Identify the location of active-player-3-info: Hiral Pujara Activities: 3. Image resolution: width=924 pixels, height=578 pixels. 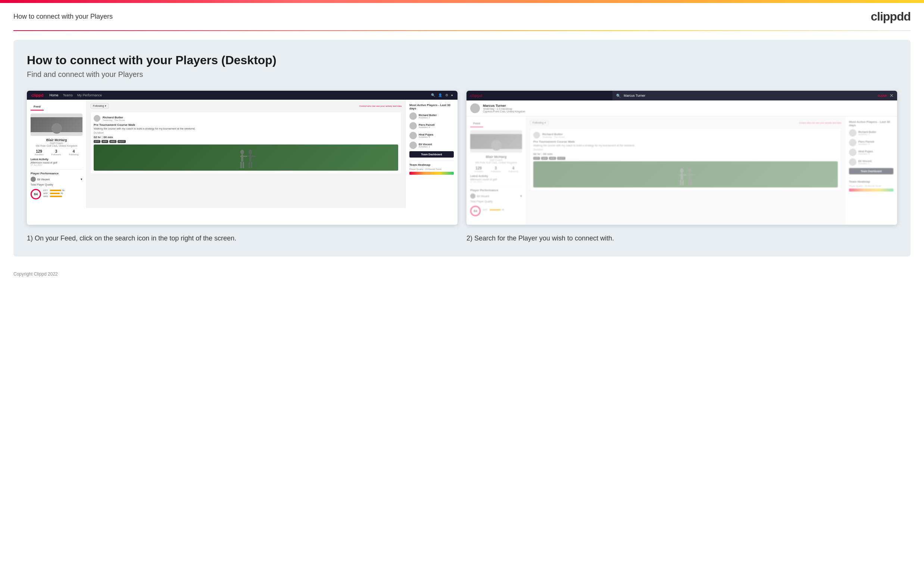
(426, 136).